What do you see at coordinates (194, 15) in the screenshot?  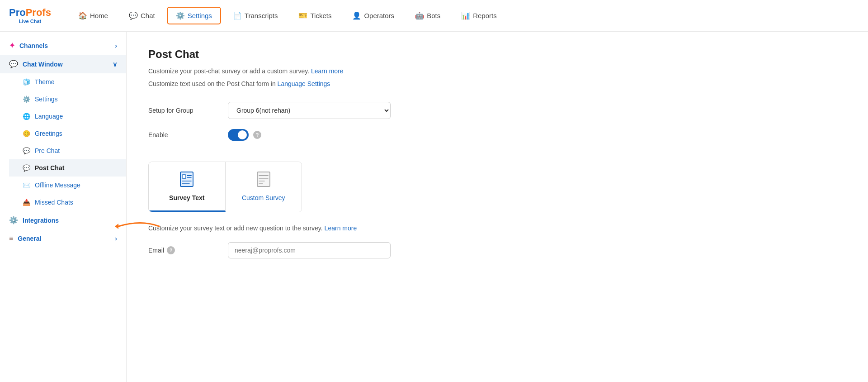 I see `nav-settings: ⚙️ Settings` at bounding box center [194, 15].